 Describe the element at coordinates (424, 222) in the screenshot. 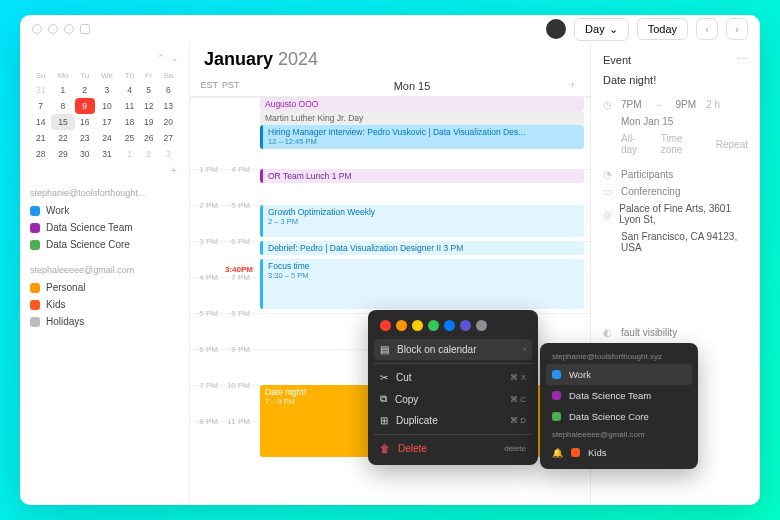

I see `event-time: 2 – 3 PM` at that location.